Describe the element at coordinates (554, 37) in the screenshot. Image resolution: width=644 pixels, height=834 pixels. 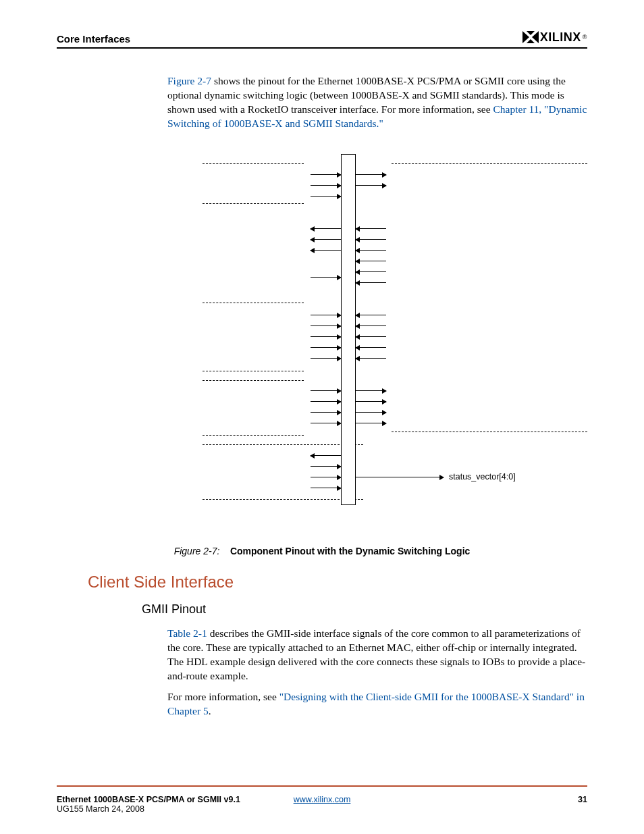
I see `xilinx-logo: XILINX ®` at that location.